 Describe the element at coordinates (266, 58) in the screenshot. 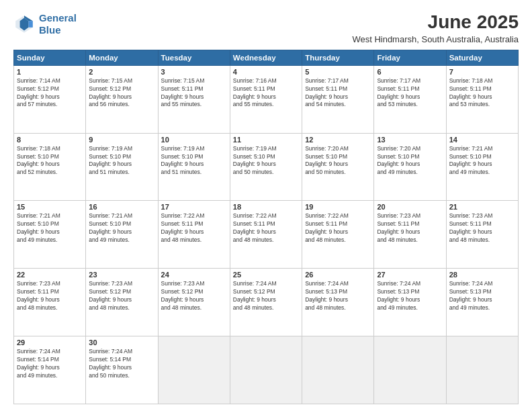

I see `weekday-header-row: SundayMondayTuesdayWednesdayThursdayFrid…` at that location.